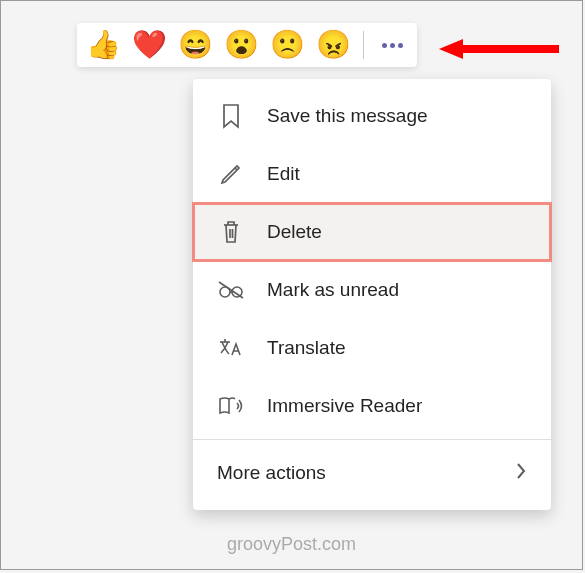 This screenshot has height=573, width=585. Describe the element at coordinates (231, 116) in the screenshot. I see `bookmark-icon` at that location.